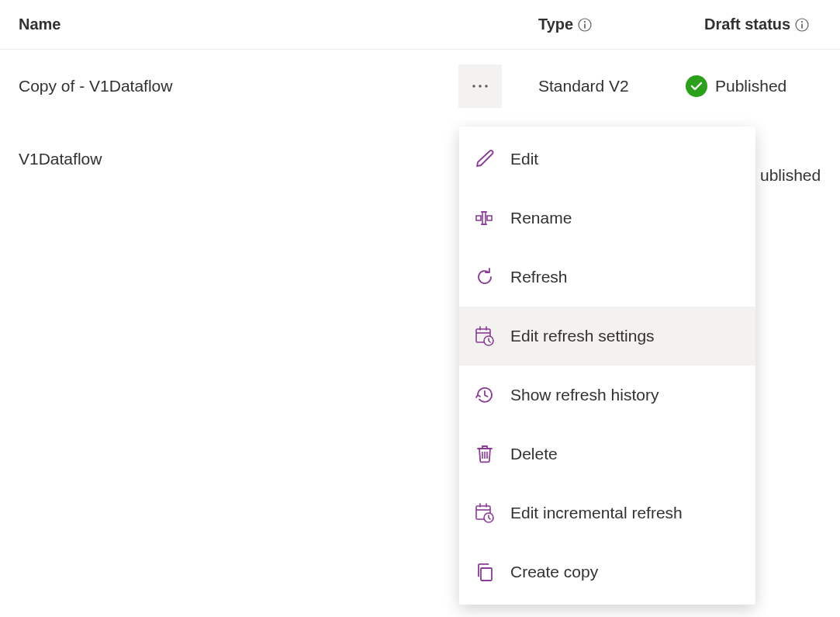  Describe the element at coordinates (554, 572) in the screenshot. I see `menu-item-label: Create copy` at that location.